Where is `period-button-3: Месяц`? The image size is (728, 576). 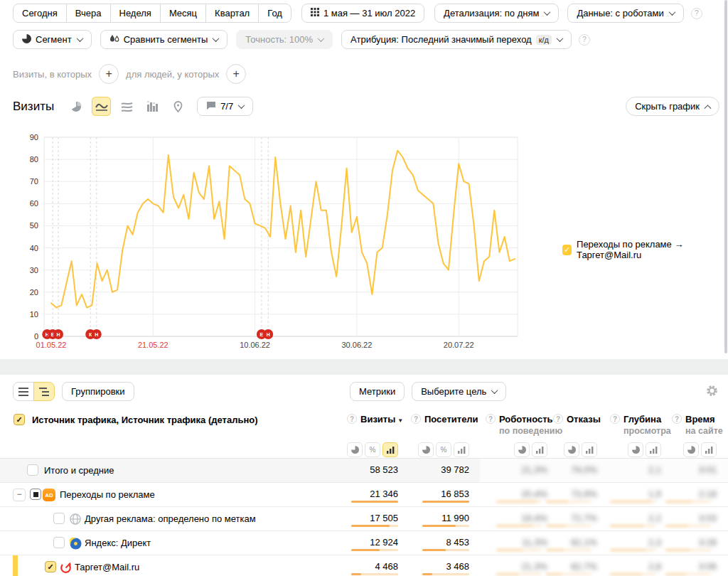 period-button-3: Месяц is located at coordinates (183, 13).